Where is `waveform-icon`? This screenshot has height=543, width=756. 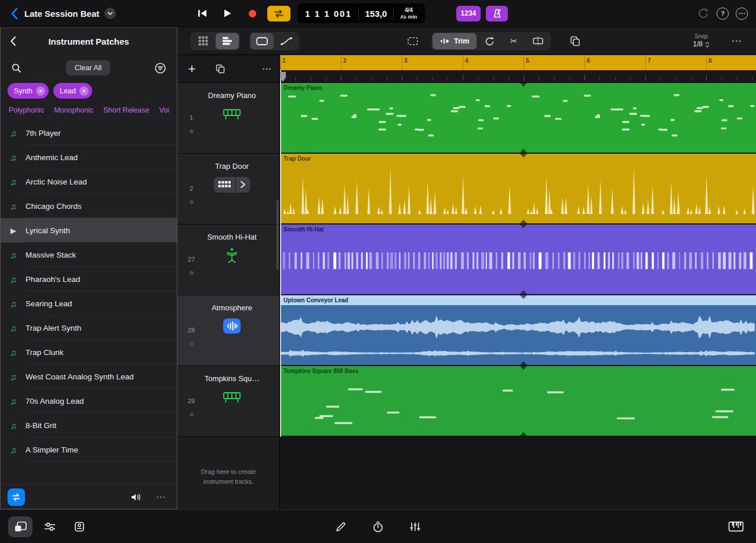
waveform-icon is located at coordinates (232, 326).